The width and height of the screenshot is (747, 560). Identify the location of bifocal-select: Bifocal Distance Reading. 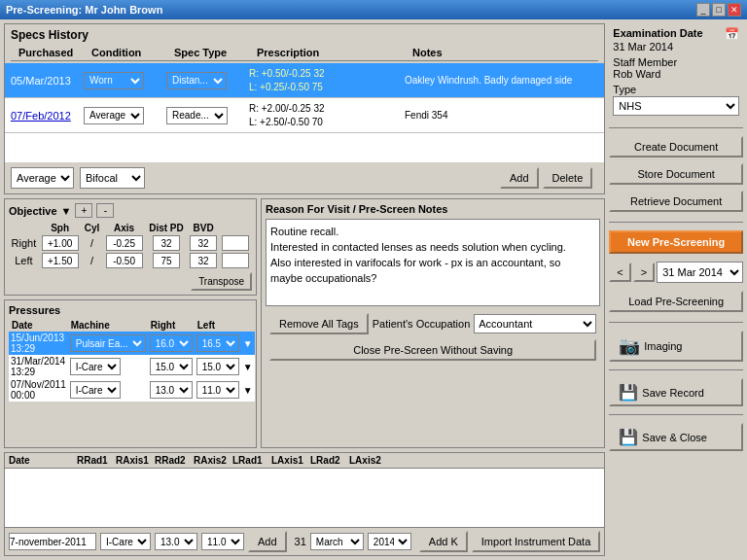
(113, 178).